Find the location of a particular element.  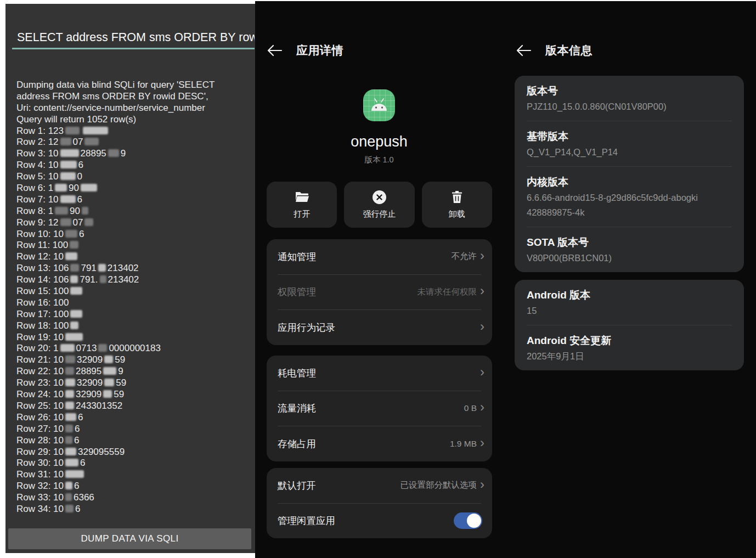

sql-row-text: Row 23: 10 is located at coordinates (40, 383).